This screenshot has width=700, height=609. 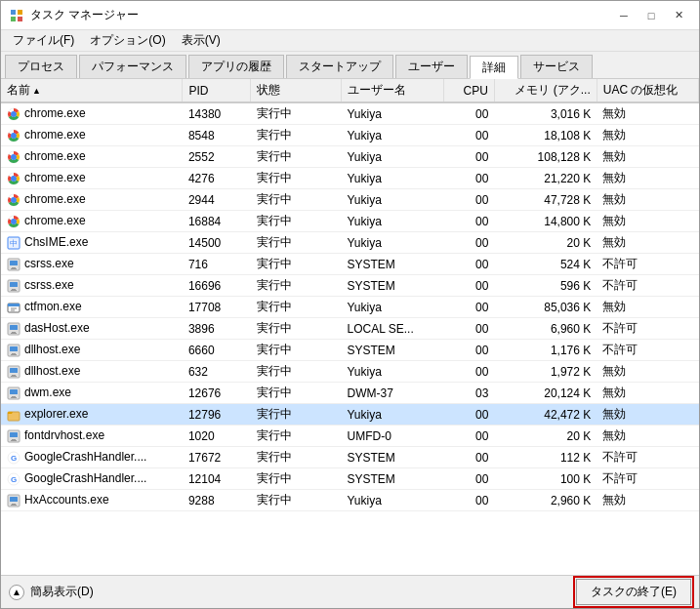 What do you see at coordinates (217, 372) in the screenshot?
I see `cell-pid: 632` at bounding box center [217, 372].